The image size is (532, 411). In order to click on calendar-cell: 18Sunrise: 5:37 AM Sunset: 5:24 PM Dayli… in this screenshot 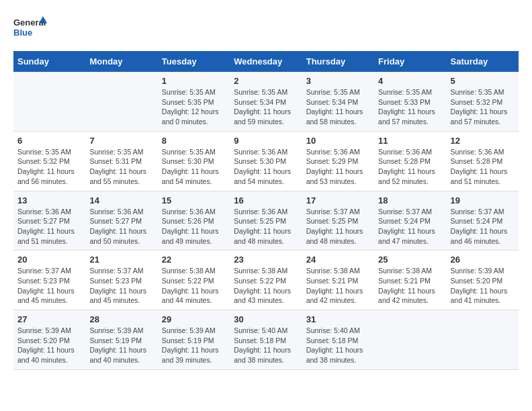, I will do `click(410, 220)`.